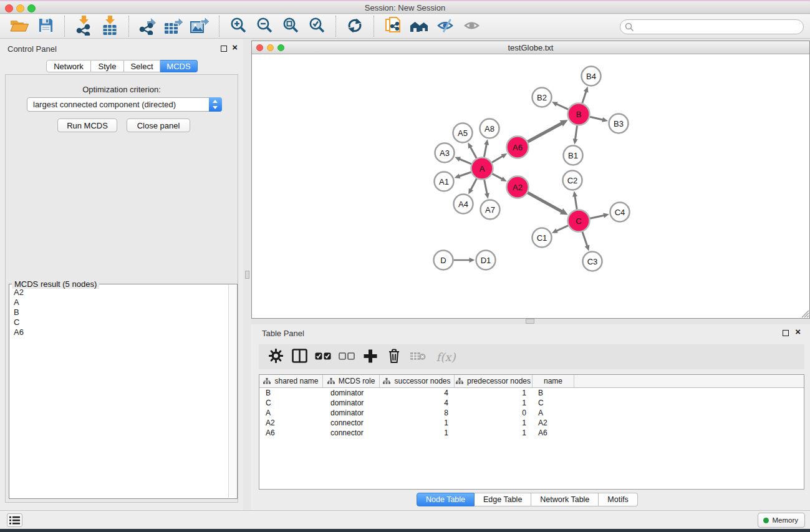 Image resolution: width=810 pixels, height=532 pixels. Describe the element at coordinates (554, 381) in the screenshot. I see `column-header-name: name` at that location.